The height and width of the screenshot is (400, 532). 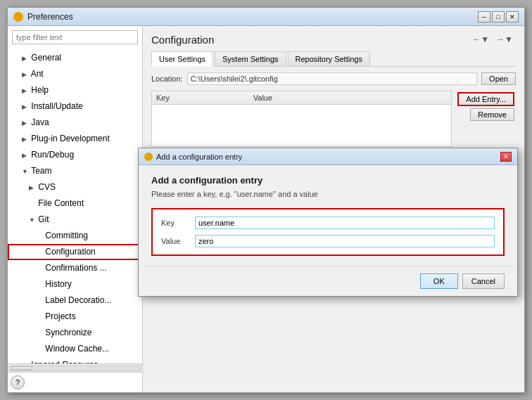 I want to click on sidebar-item-help: ▶ Help, so click(x=75, y=90).